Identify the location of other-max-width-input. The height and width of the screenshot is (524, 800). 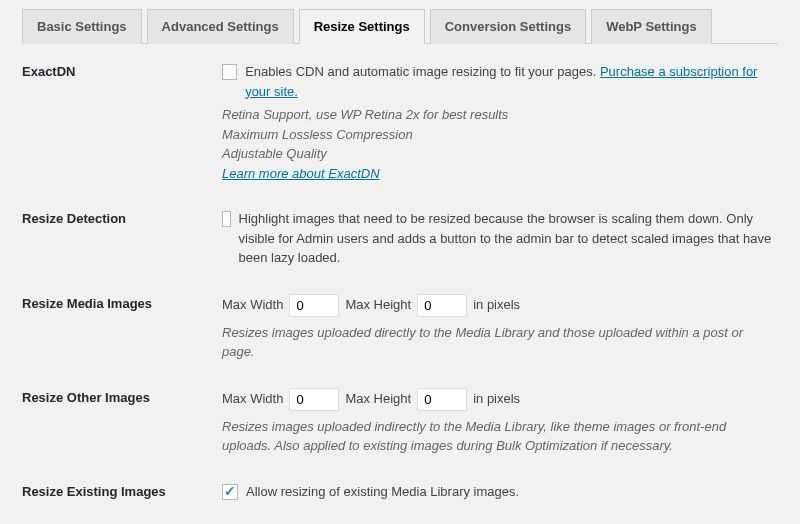
(314, 400).